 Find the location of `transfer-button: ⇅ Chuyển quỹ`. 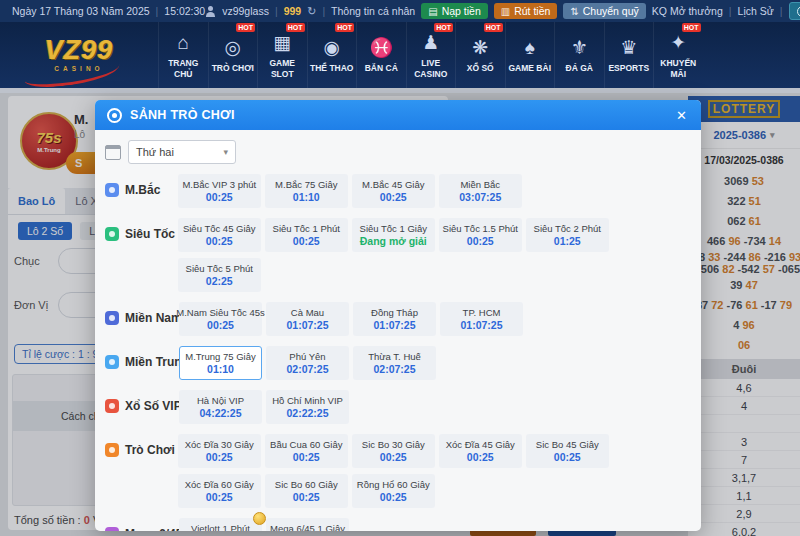

transfer-button: ⇅ Chuyển quỹ is located at coordinates (604, 11).